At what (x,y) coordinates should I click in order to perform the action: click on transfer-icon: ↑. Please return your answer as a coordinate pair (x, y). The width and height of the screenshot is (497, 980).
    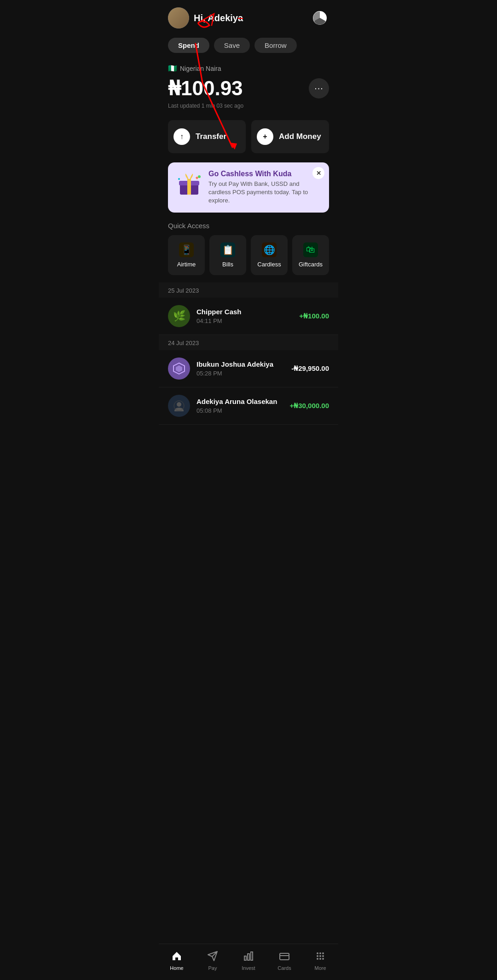
    Looking at the image, I should click on (182, 137).